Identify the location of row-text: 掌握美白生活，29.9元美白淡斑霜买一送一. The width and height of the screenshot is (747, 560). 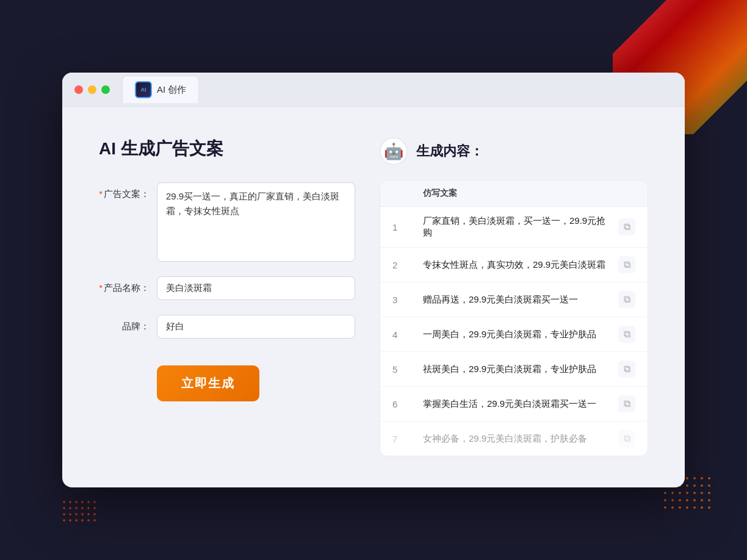
(514, 404).